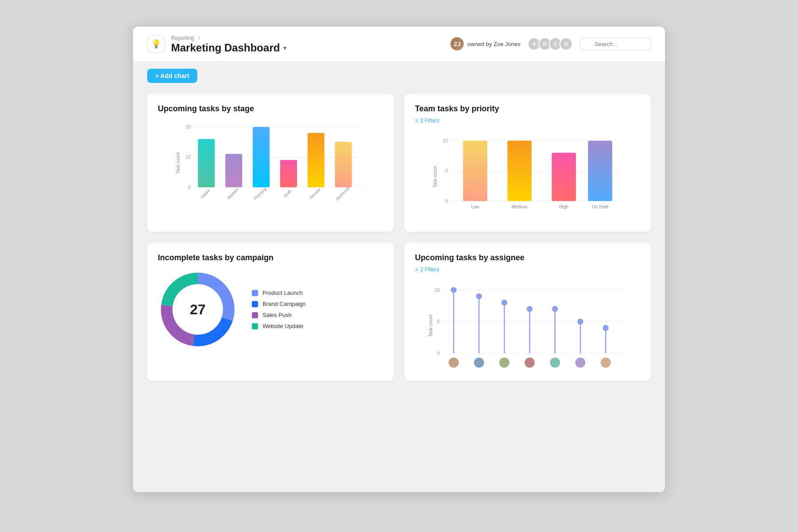  I want to click on legend-label: Website Update, so click(283, 326).